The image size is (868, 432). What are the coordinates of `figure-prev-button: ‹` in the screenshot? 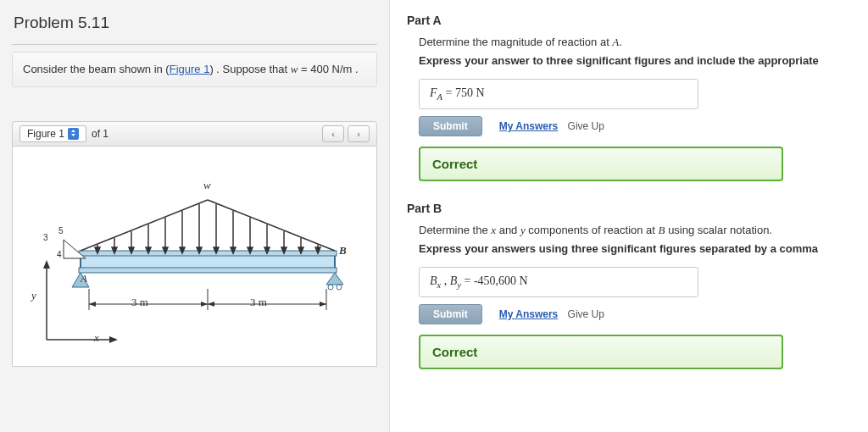 It's located at (333, 134).